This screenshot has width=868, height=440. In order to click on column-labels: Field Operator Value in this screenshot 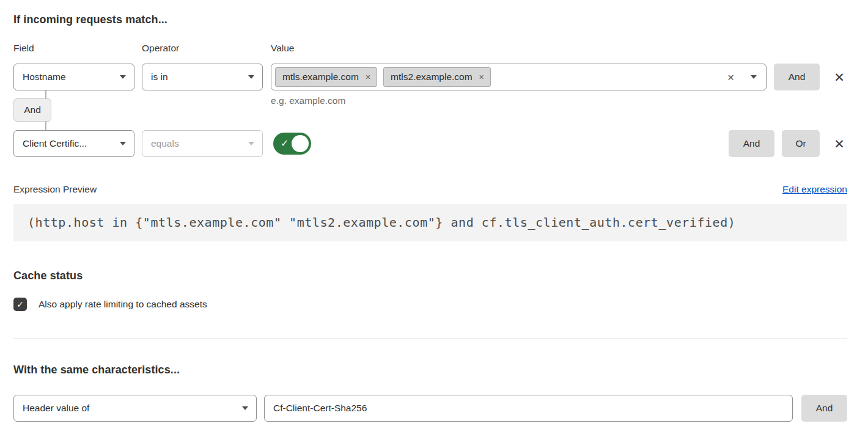, I will do `click(430, 48)`.